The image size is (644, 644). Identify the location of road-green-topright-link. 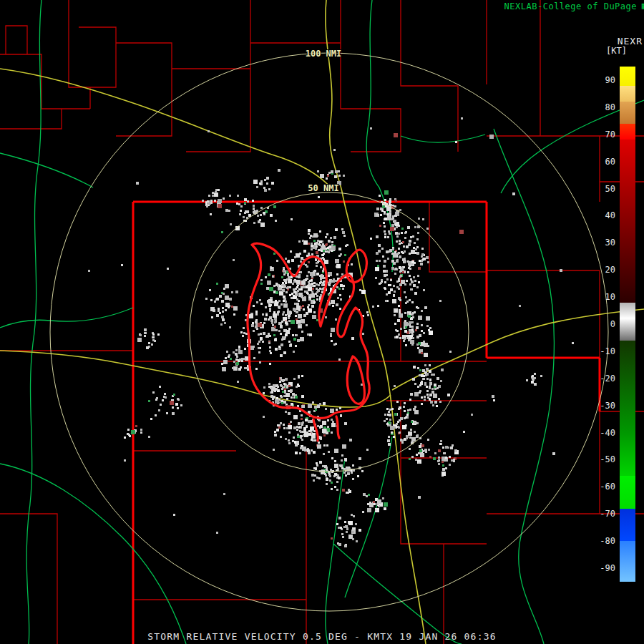
(443, 139).